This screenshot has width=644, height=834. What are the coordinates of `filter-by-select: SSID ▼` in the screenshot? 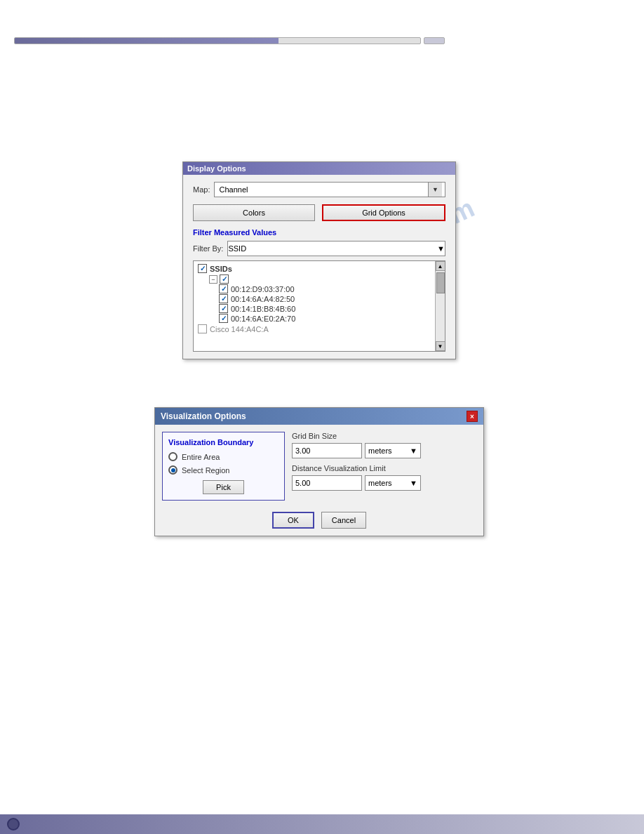 It's located at (337, 249).